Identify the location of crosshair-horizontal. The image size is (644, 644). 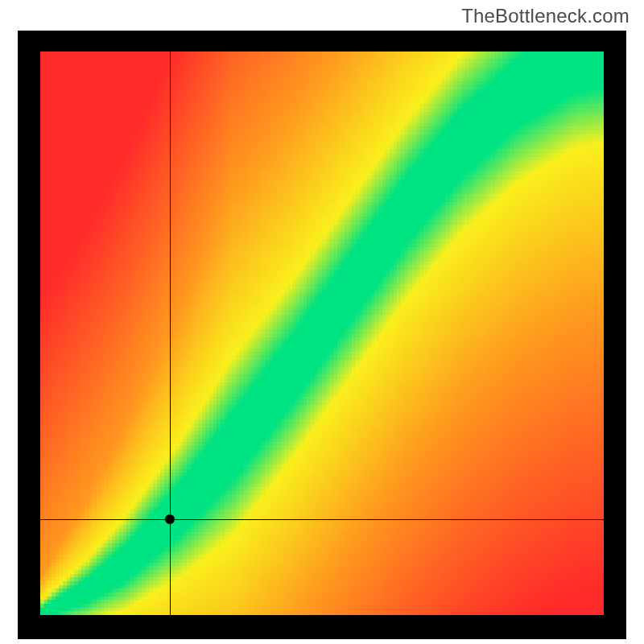
(322, 520).